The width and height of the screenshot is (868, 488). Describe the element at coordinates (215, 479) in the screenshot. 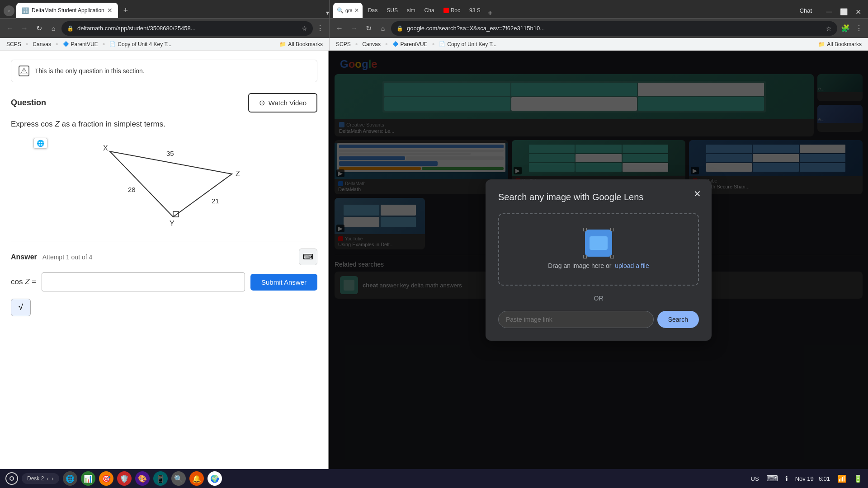

I see `taskbar-chrome: 🌍` at that location.